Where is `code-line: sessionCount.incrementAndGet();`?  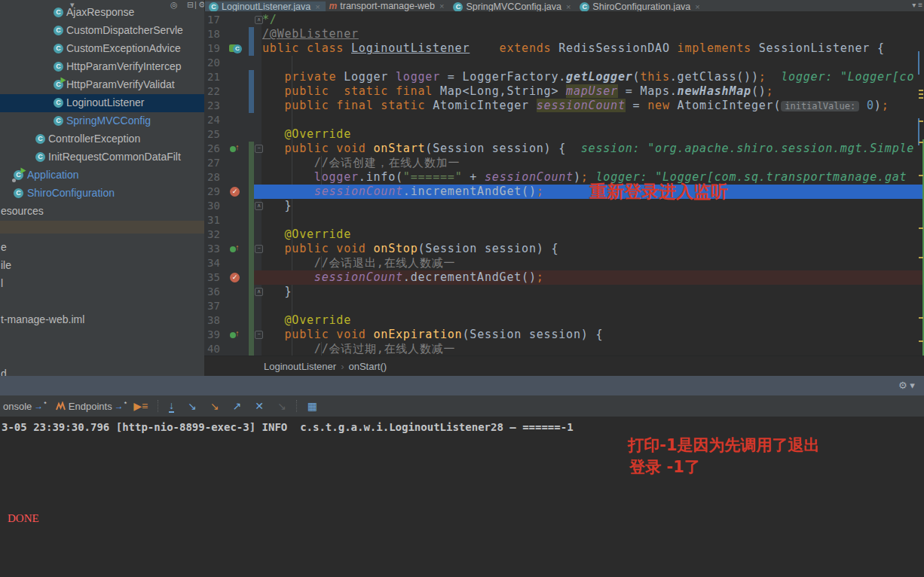
code-line: sessionCount.incrementAndGet(); is located at coordinates (403, 191).